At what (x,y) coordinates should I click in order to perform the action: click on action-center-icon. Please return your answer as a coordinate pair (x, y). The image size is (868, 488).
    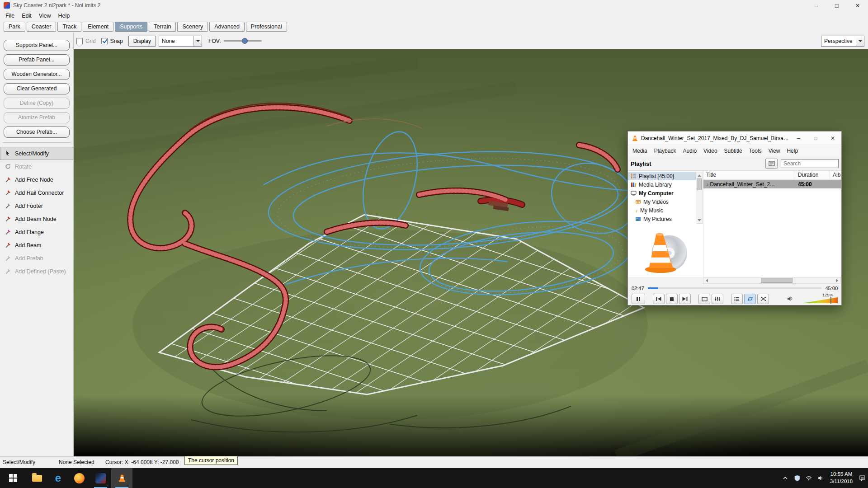
    Looking at the image, I should click on (862, 478).